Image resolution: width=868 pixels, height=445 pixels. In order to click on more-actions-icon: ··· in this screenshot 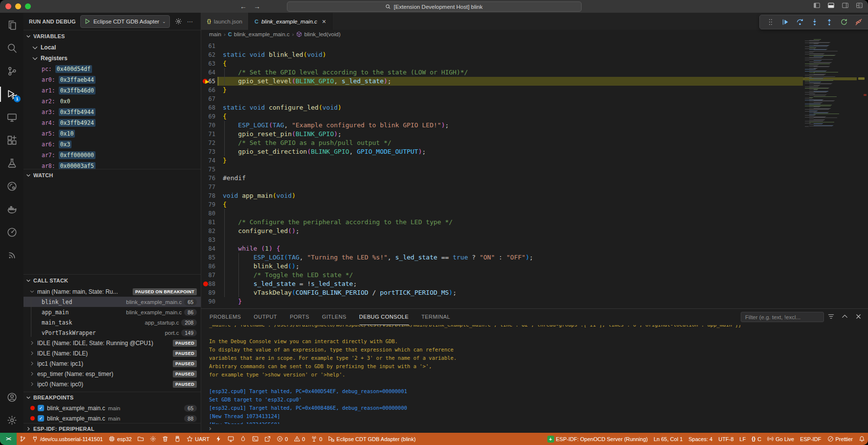, I will do `click(190, 22)`.